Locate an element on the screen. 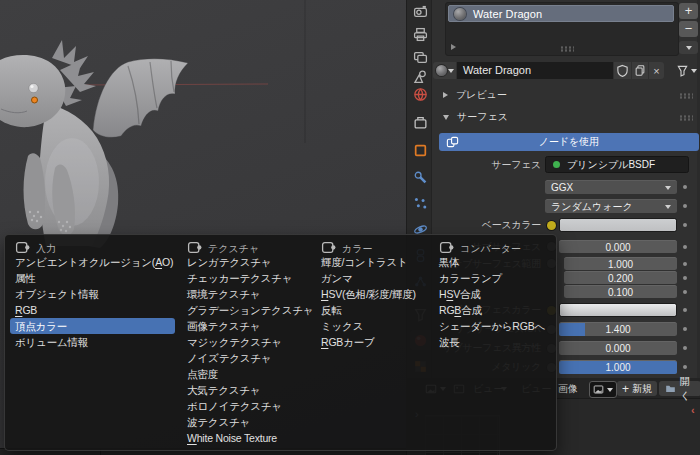 The width and height of the screenshot is (700, 455). unlink-material-button: × is located at coordinates (656, 70).